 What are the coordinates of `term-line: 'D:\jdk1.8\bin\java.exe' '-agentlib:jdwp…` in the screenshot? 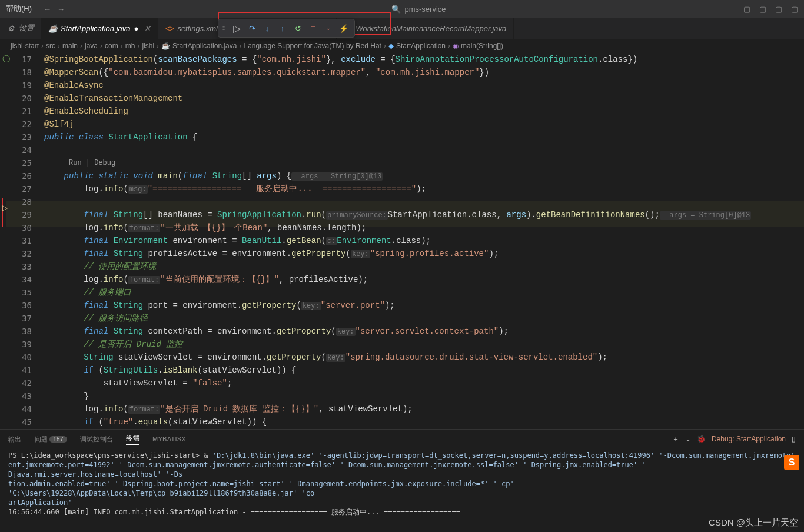 It's located at (504, 455).